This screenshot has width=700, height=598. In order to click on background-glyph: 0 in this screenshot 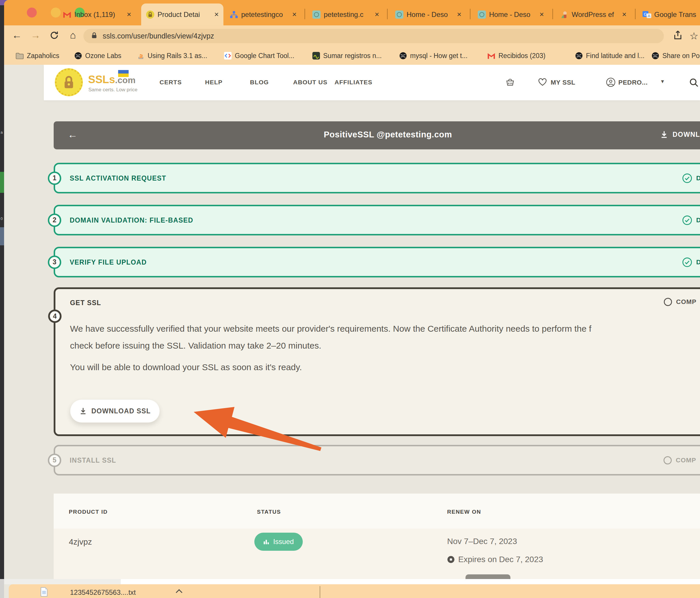, I will do `click(2, 219)`.